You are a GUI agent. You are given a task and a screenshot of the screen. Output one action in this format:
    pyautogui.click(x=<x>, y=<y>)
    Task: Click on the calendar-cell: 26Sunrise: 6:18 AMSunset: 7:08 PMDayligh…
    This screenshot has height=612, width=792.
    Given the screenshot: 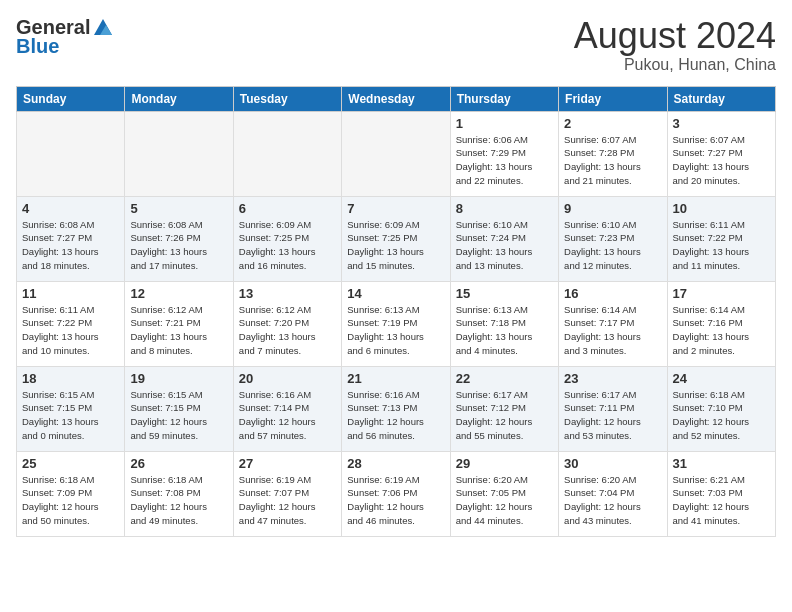 What is the action you would take?
    pyautogui.click(x=179, y=494)
    